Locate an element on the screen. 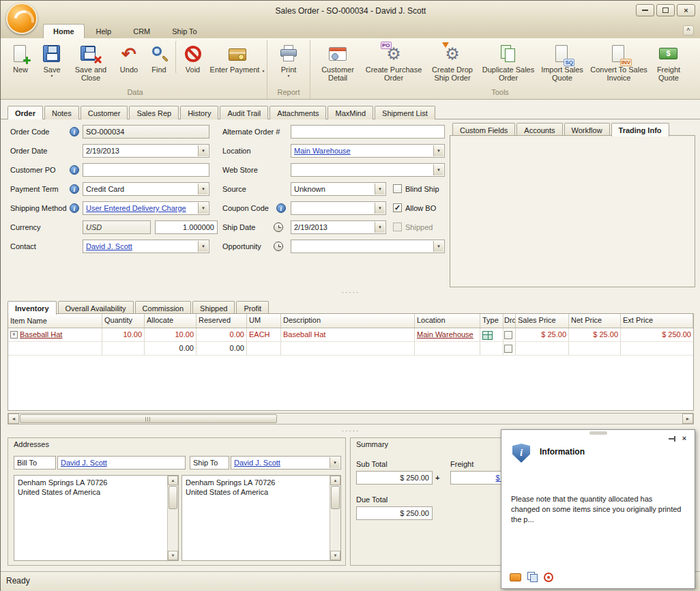 The height and width of the screenshot is (591, 700). column-header-drop: Drop is located at coordinates (510, 321).